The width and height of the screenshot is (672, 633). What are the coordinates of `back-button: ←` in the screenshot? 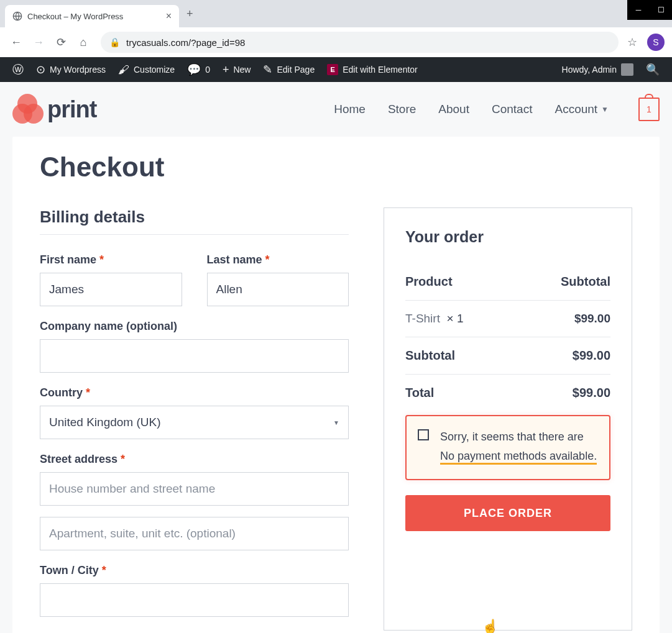 It's located at (16, 42).